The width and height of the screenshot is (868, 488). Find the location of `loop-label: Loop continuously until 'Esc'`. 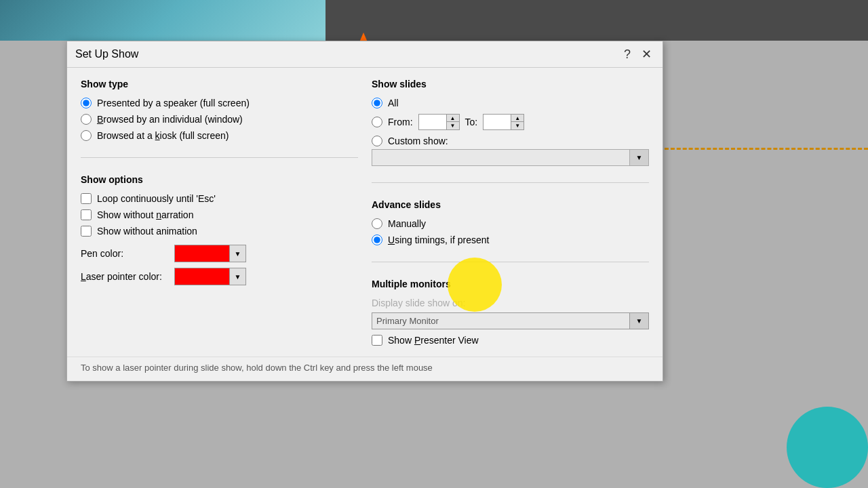

loop-label: Loop continuously until 'Esc' is located at coordinates (156, 199).